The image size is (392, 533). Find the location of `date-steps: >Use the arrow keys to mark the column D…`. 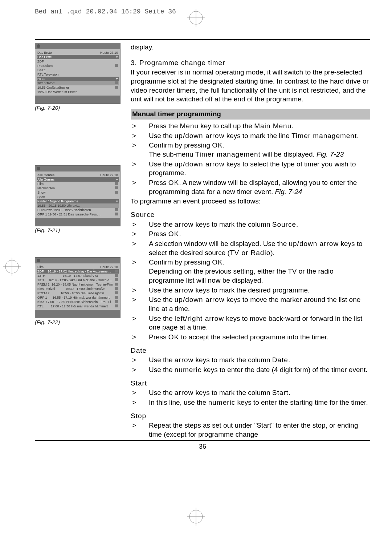

date-steps: >Use the arrow keys to mark the column D… is located at coordinates (250, 365).